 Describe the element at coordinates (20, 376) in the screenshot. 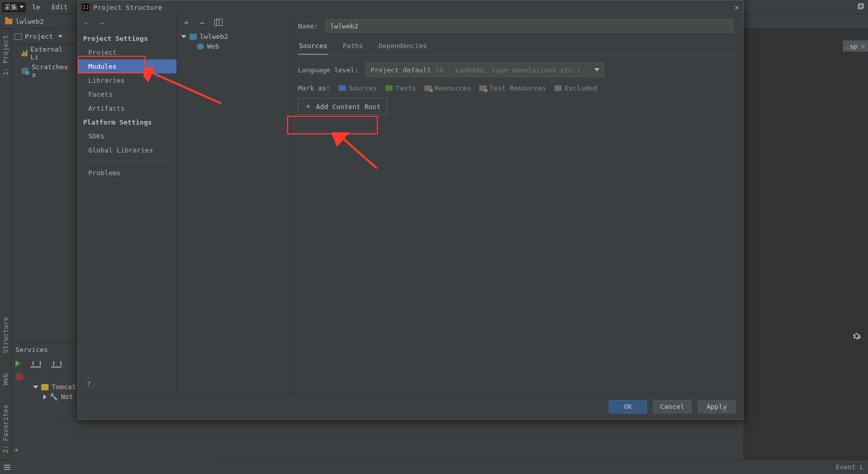

I see `bug-icon: 🐞` at that location.